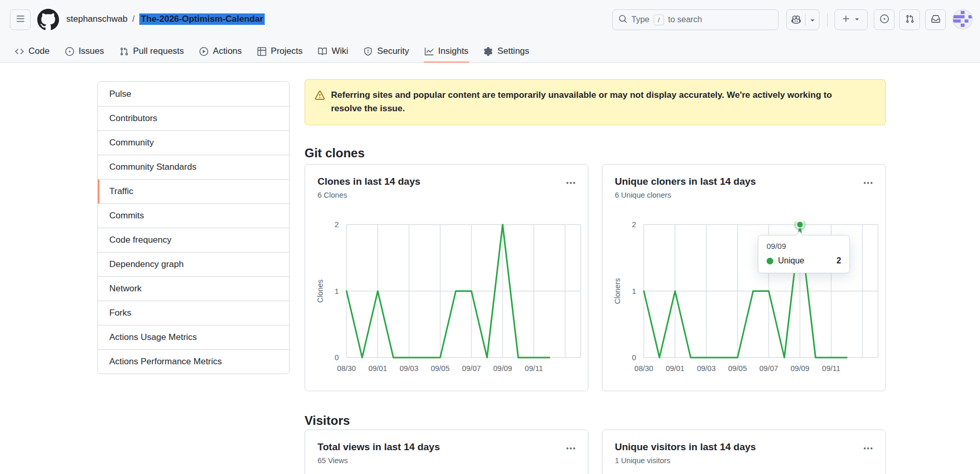 The height and width of the screenshot is (474, 980). Describe the element at coordinates (804, 246) in the screenshot. I see `tooltip-date: 09/09` at that location.